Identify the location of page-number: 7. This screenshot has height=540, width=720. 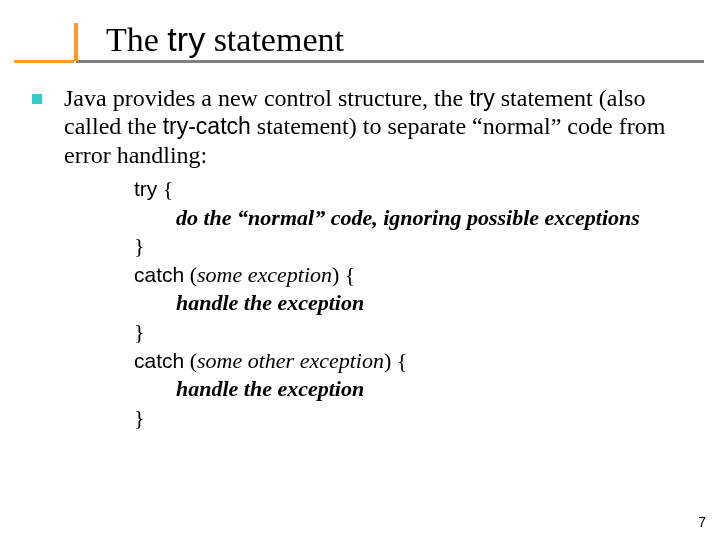
(702, 522).